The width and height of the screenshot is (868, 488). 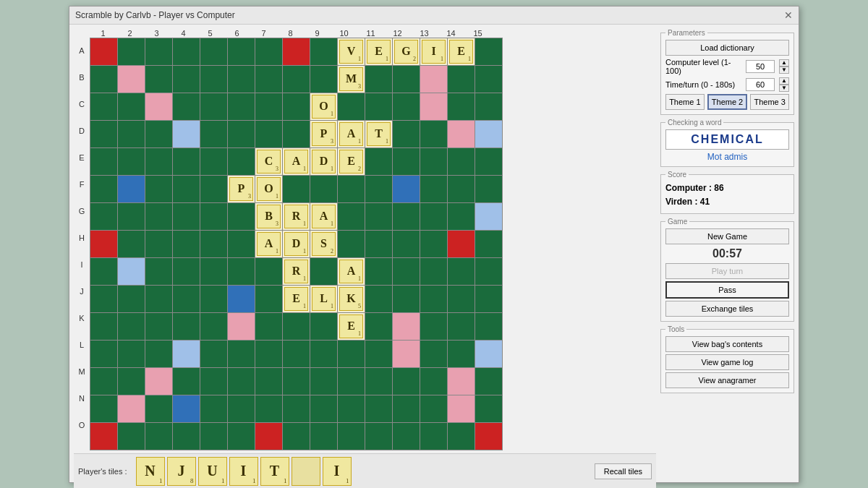 I want to click on cell-G2, so click(x=132, y=217).